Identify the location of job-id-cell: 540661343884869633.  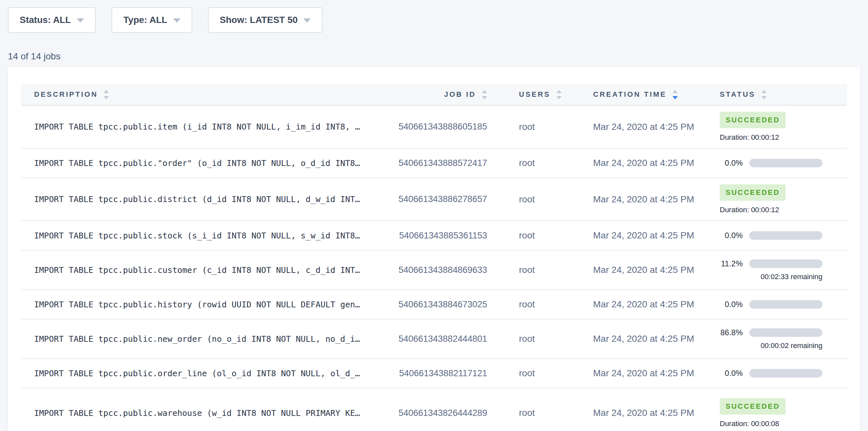
(427, 270).